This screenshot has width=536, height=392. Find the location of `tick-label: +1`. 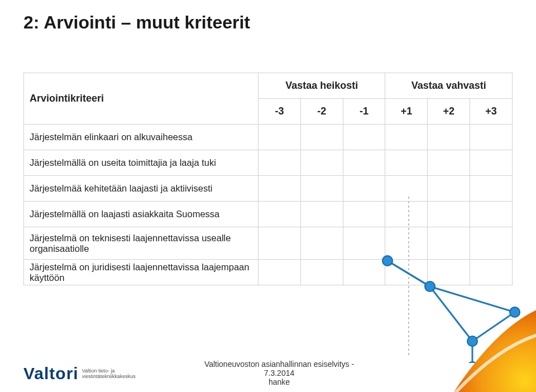

tick-label: +1 is located at coordinates (406, 112).